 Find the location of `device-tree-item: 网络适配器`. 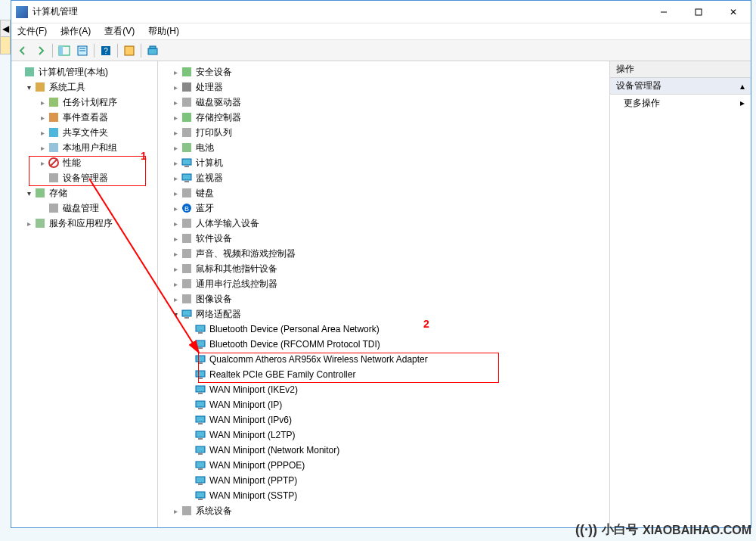

device-tree-item: 网络适配器 is located at coordinates (384, 314).